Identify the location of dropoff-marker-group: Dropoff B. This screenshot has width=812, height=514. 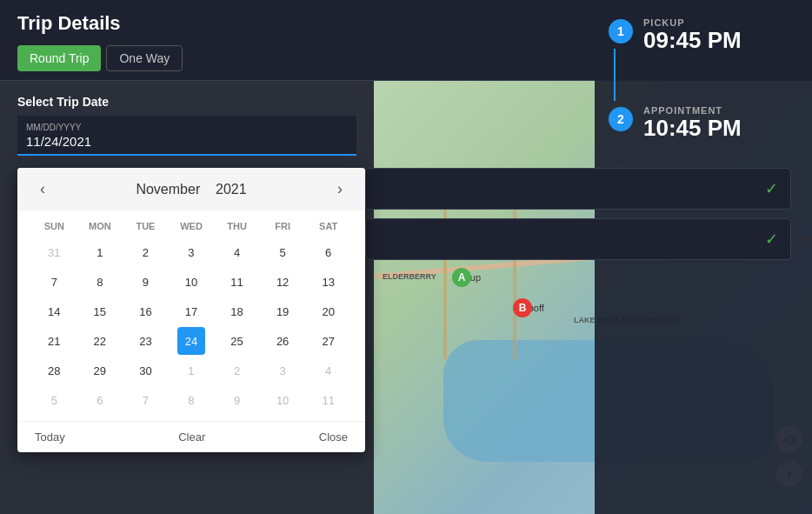
(529, 308).